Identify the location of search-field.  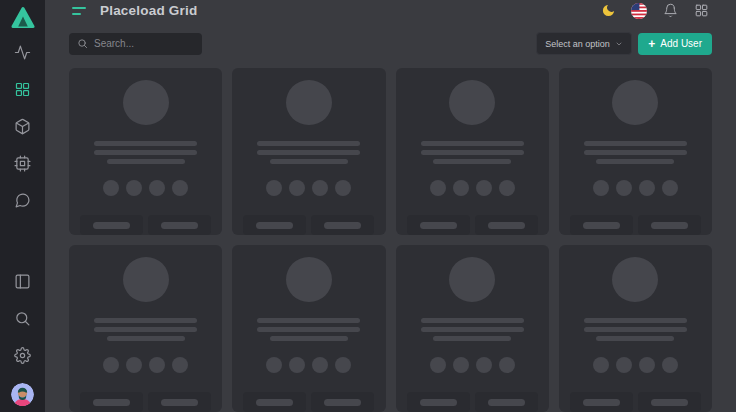
(136, 44).